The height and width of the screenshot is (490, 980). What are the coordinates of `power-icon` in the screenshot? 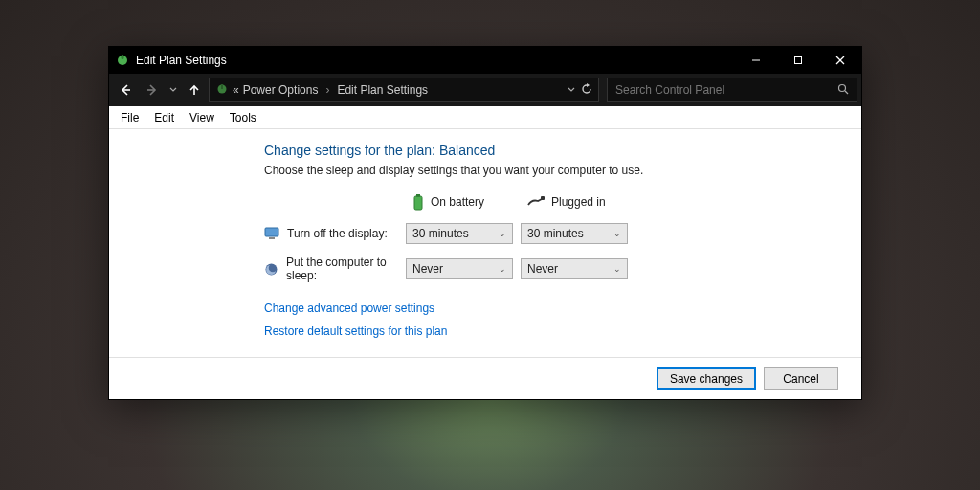 It's located at (222, 90).